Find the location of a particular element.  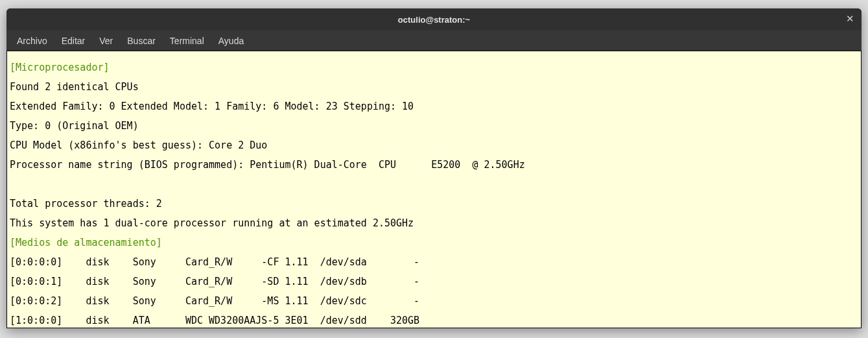

close-icon: ✕ is located at coordinates (850, 19).